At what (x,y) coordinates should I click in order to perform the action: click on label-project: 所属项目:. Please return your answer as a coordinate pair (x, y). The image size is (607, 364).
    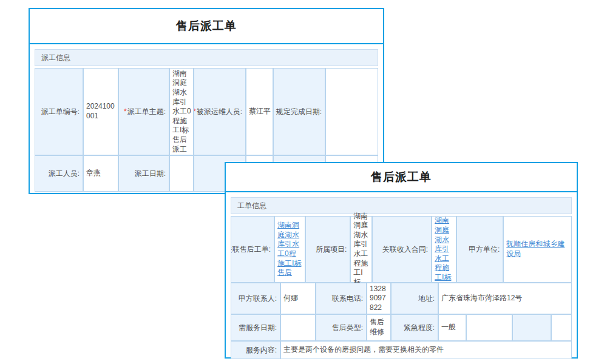
    Looking at the image, I should click on (328, 249).